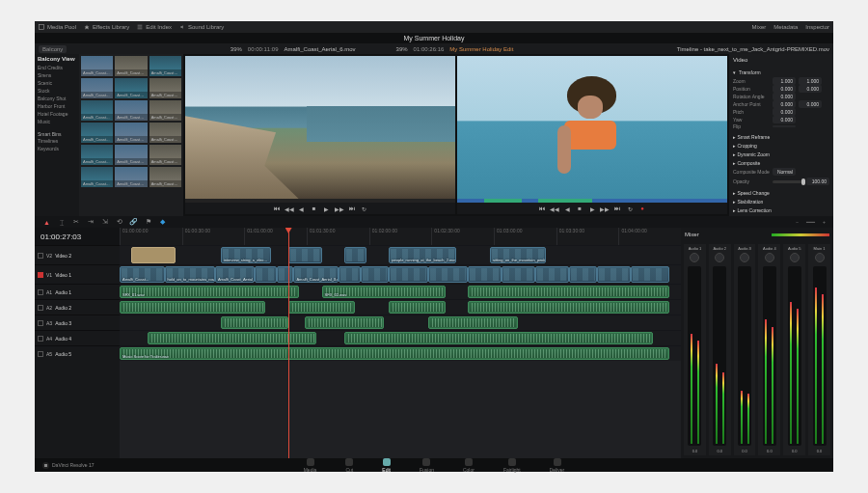 The image size is (868, 493). Describe the element at coordinates (785, 27) in the screenshot. I see `tab-metadata: Metadata` at that location.